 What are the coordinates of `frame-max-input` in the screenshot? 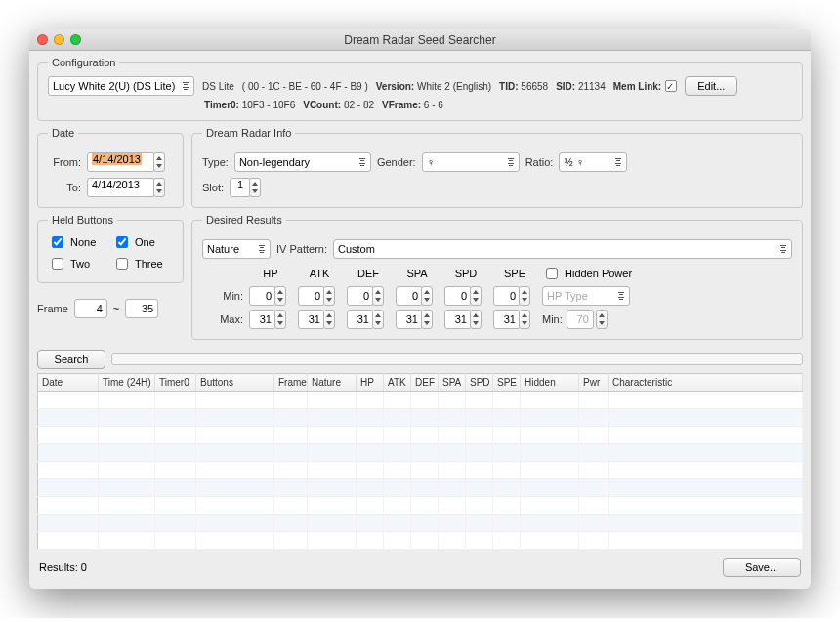 It's located at (142, 309).